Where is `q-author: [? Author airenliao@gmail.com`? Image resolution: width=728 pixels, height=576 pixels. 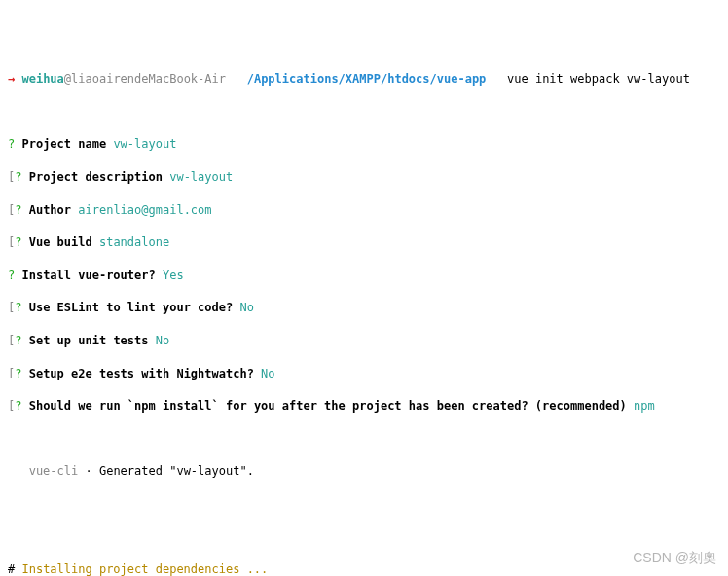
q-author: [? Author airenliao@gmail.com is located at coordinates (364, 210).